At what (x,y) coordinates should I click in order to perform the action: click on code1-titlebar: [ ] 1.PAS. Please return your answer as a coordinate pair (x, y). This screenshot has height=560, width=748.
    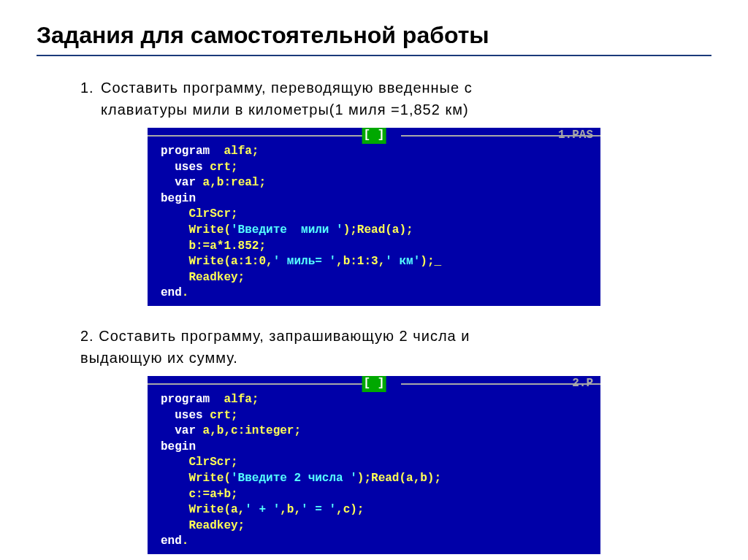
    Looking at the image, I should click on (374, 137).